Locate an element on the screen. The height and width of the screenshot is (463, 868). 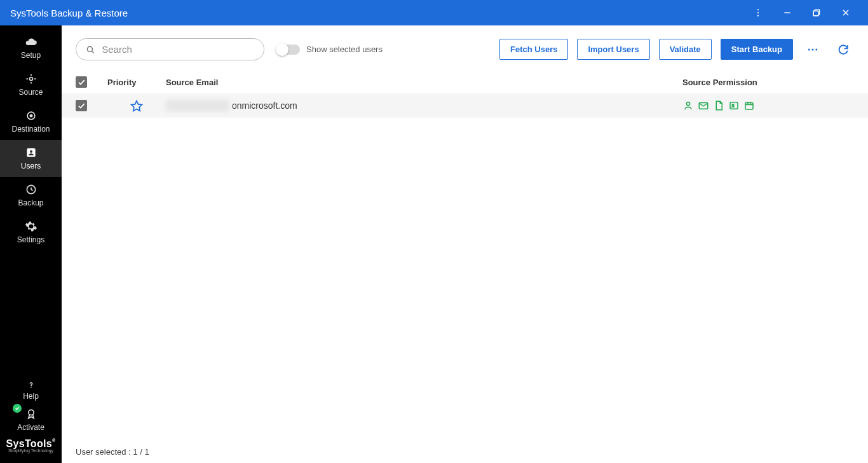
user-icon is located at coordinates (688, 106).